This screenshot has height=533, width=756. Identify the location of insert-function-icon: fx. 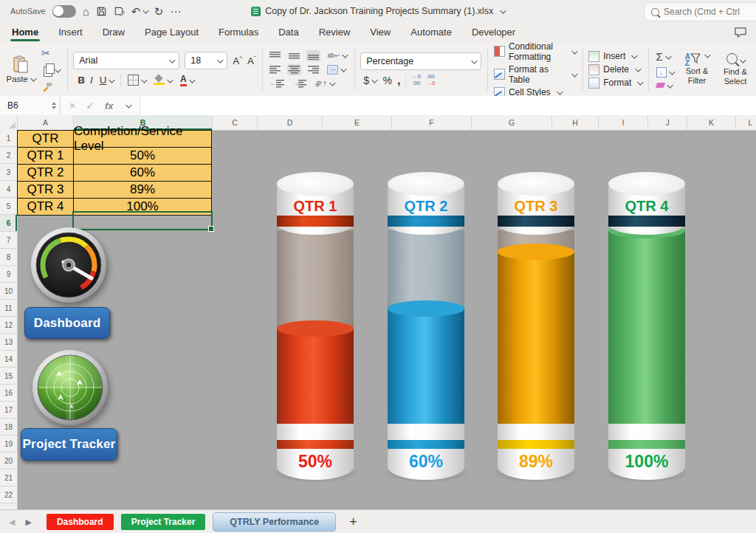
(109, 106).